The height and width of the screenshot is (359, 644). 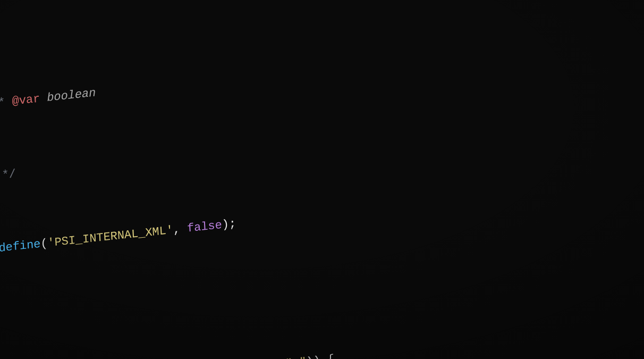 I want to click on semi: ;, so click(x=232, y=224).